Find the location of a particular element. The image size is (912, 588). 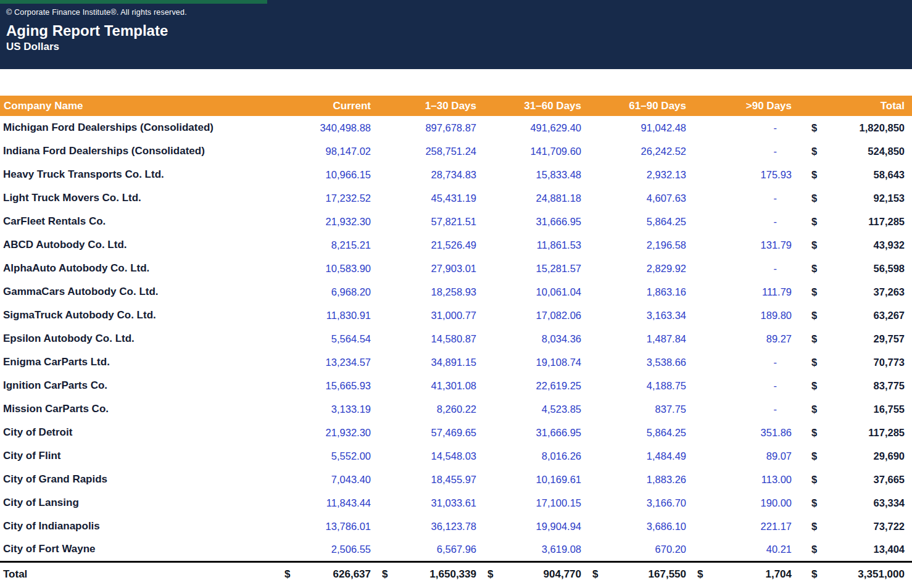

row-total-cell: $70,773 is located at coordinates (855, 362).